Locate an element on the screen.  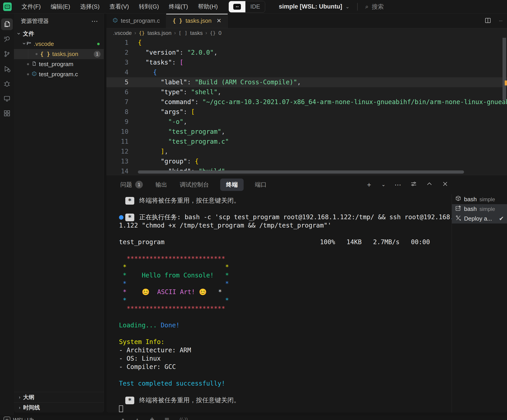
line-number: 7 is located at coordinates (122, 102).